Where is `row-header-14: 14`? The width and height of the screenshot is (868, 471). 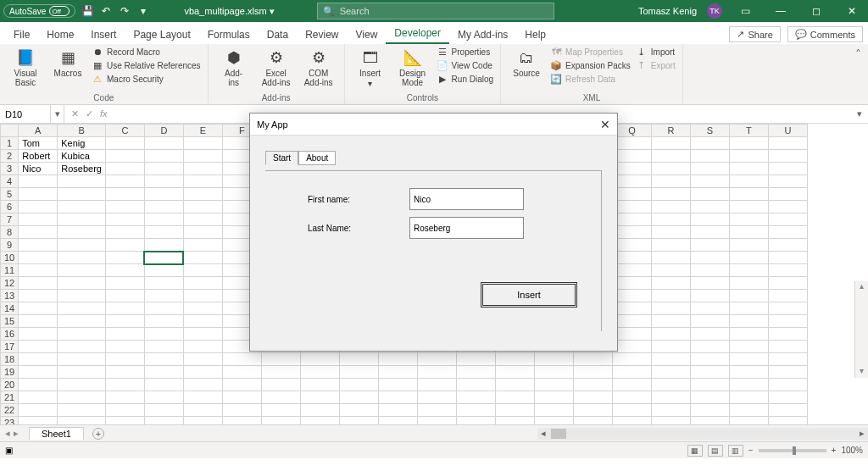
row-header-14: 14 is located at coordinates (10, 308).